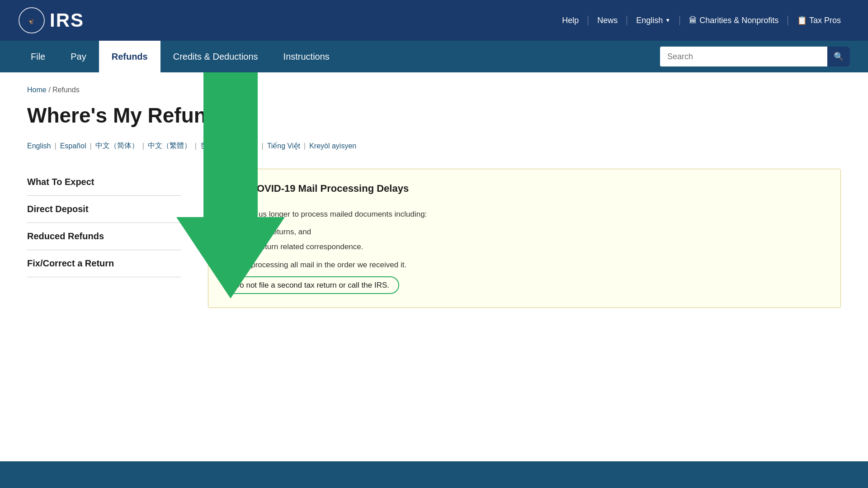  What do you see at coordinates (117, 146) in the screenshot?
I see `lang-chinese-simplified: 中文（简体）` at bounding box center [117, 146].